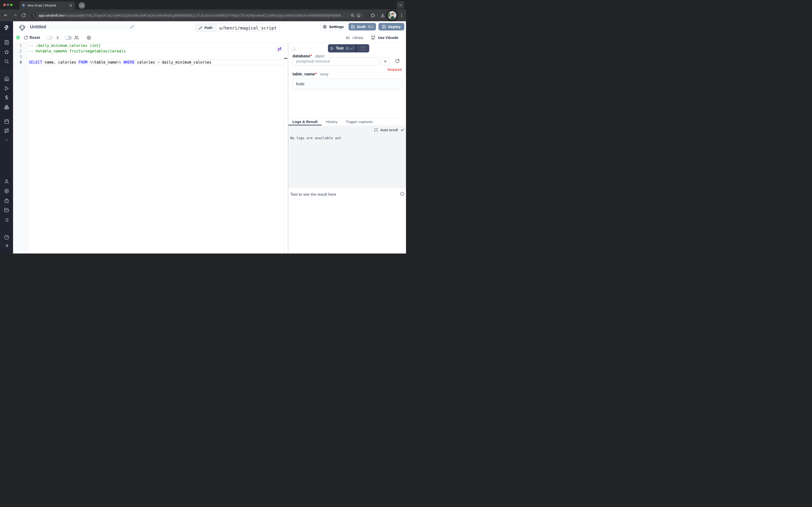  I want to click on multiplayer-toggle, so click(68, 38).